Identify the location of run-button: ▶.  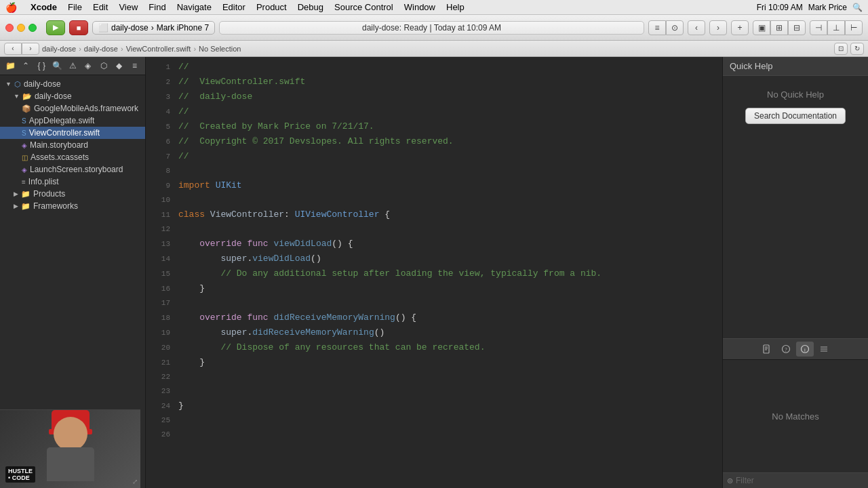
(56, 28).